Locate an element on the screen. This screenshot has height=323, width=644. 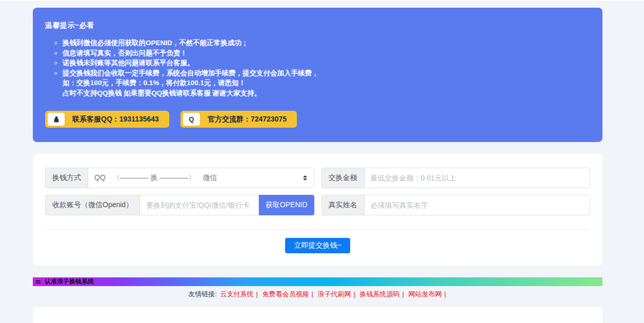
amount-label: 交换金额 is located at coordinates (343, 178).